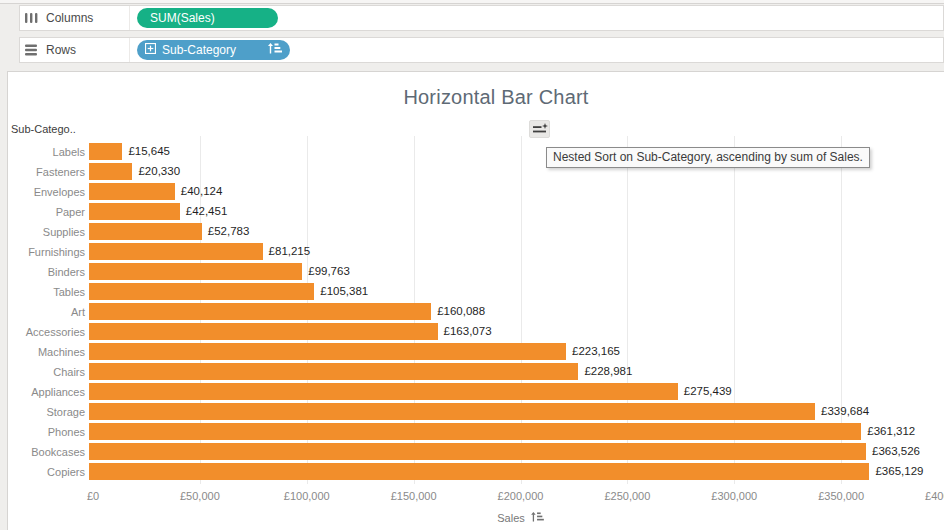 The image size is (944, 530). Describe the element at coordinates (476, 472) in the screenshot. I see `bar-row: Copiers£365,129` at that location.